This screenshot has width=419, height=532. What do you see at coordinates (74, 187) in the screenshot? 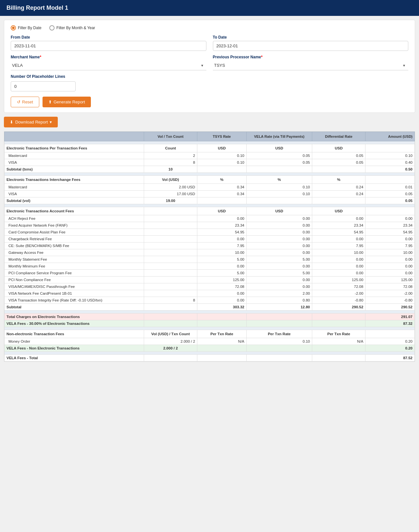
I see `s2-row1-label: Mastercard` at bounding box center [74, 187].